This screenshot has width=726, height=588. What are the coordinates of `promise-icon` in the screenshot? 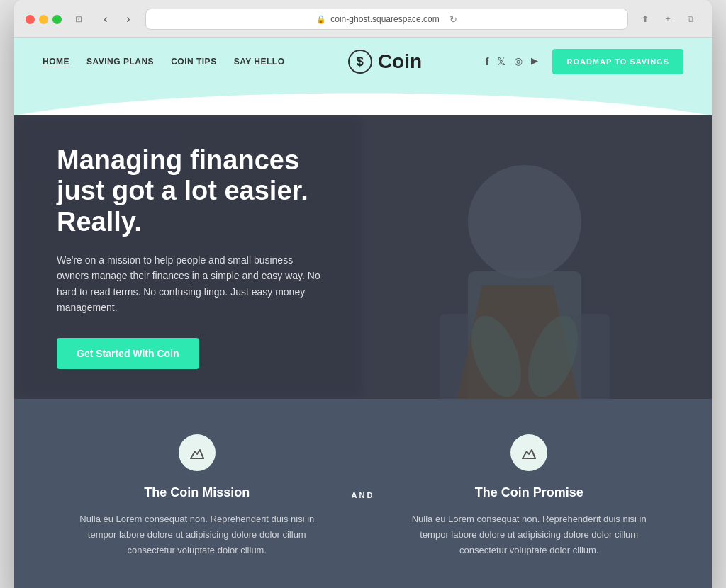 It's located at (529, 453).